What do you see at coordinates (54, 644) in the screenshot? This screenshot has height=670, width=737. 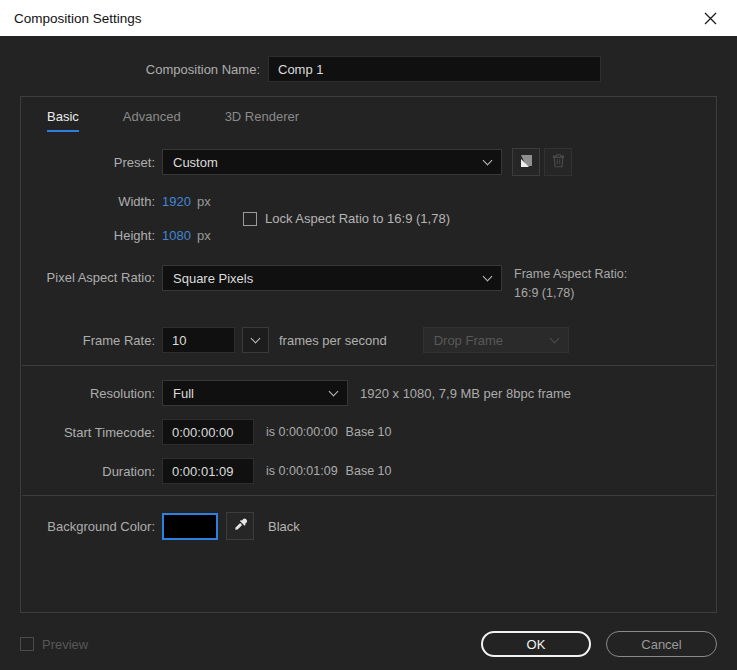 I see `preview-group: Preview` at bounding box center [54, 644].